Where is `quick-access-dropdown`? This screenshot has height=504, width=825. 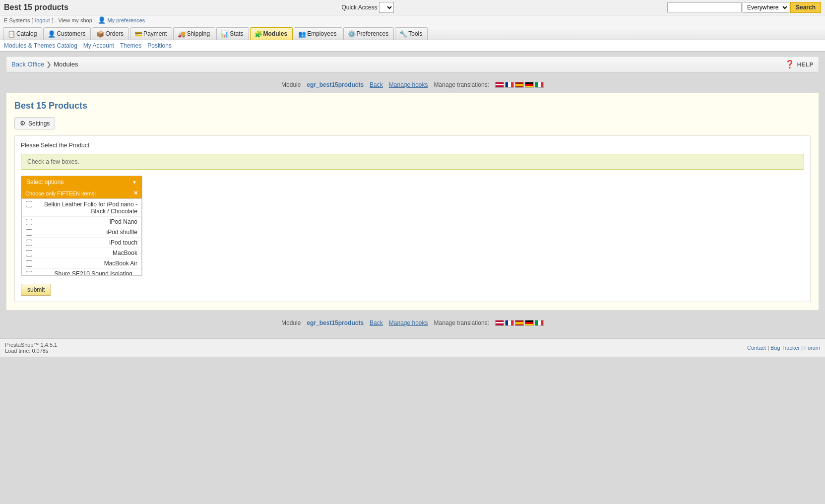
quick-access-dropdown is located at coordinates (386, 7).